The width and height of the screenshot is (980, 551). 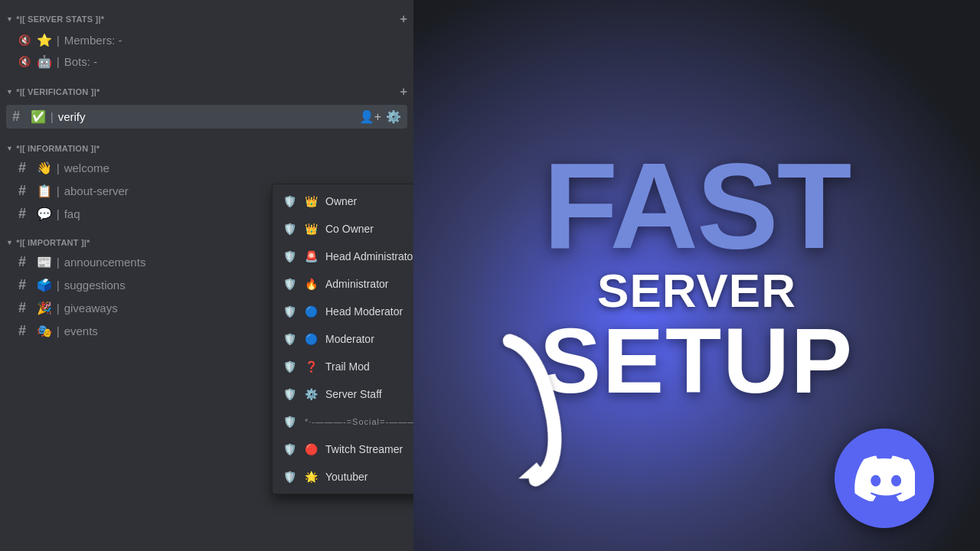 What do you see at coordinates (44, 191) in the screenshot?
I see `notepad-icon: 📋` at bounding box center [44, 191].